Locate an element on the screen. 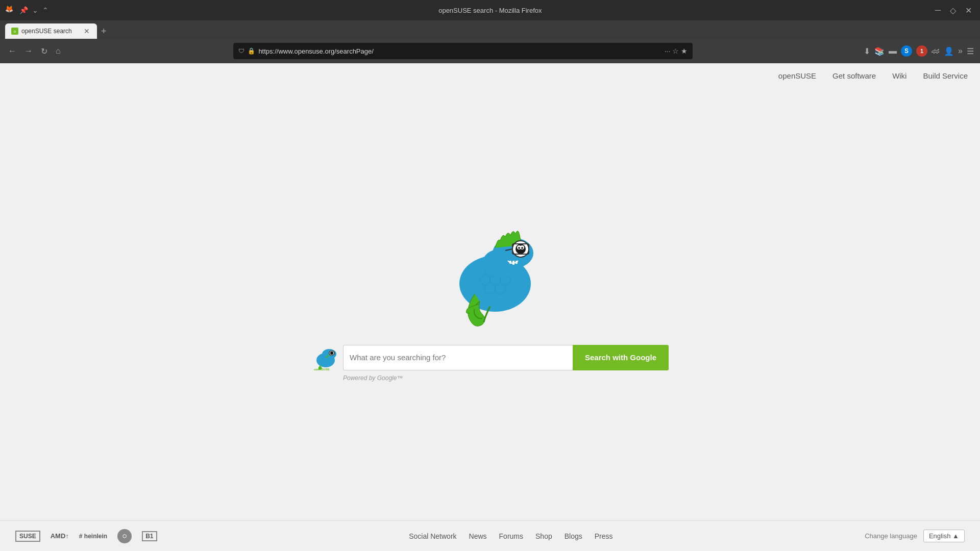 The width and height of the screenshot is (980, 551). amd-logo: AMD↑ is located at coordinates (60, 536).